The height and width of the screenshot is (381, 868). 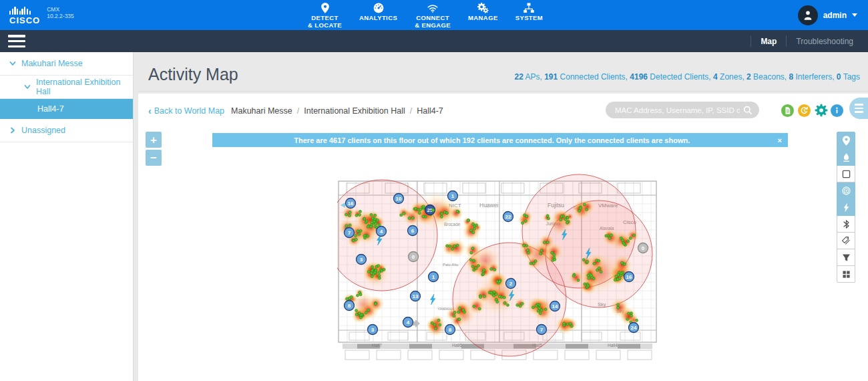 What do you see at coordinates (17, 41) in the screenshot?
I see `sidebar-toggle-button` at bounding box center [17, 41].